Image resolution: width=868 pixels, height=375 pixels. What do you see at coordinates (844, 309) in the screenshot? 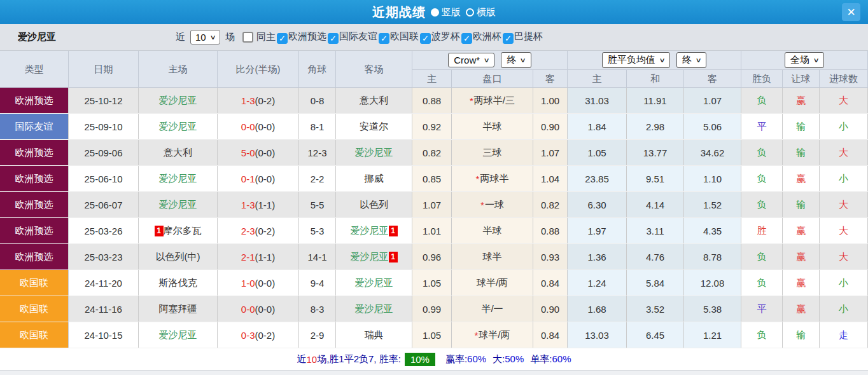
I see `cell-result-goals: 小` at bounding box center [844, 309].